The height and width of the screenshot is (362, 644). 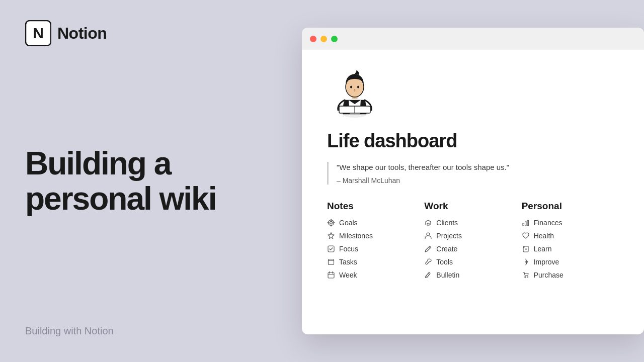 What do you see at coordinates (473, 39) in the screenshot?
I see `browser-toolbar` at bounding box center [473, 39].